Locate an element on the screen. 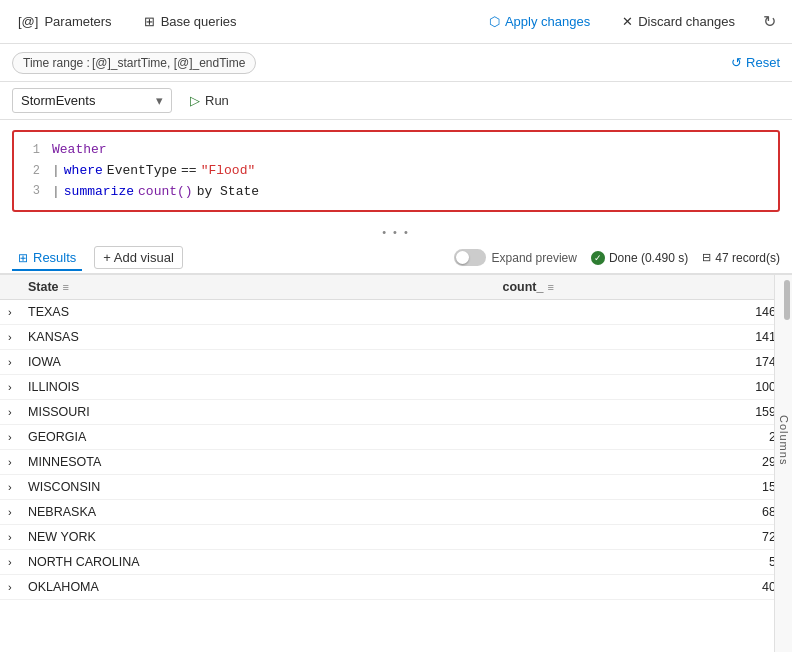 The width and height of the screenshot is (792, 652). table-row: › ILLINOIS 100 is located at coordinates (396, 388).